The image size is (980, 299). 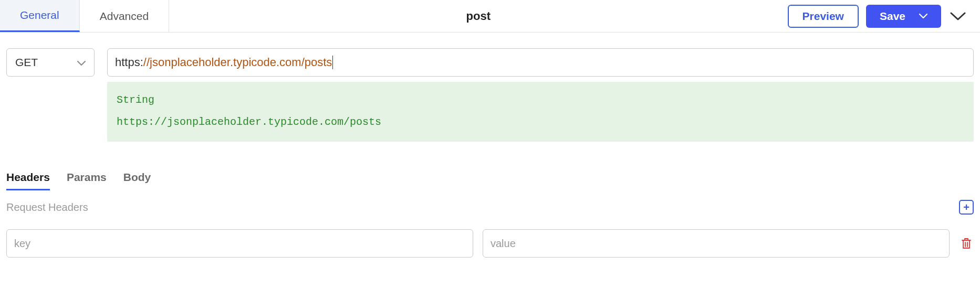 What do you see at coordinates (47, 208) in the screenshot?
I see `headers-section-label: Request Headers` at bounding box center [47, 208].